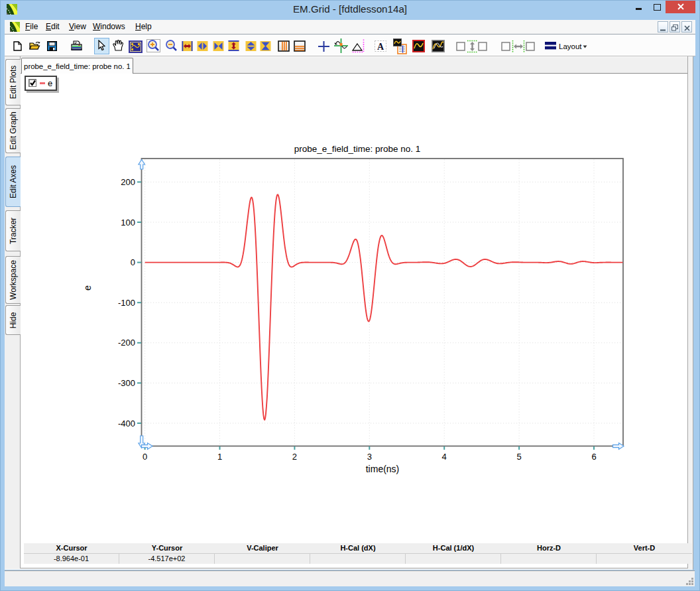 The image size is (700, 591). Describe the element at coordinates (127, 423) in the screenshot. I see `svg-text: -400` at that location.